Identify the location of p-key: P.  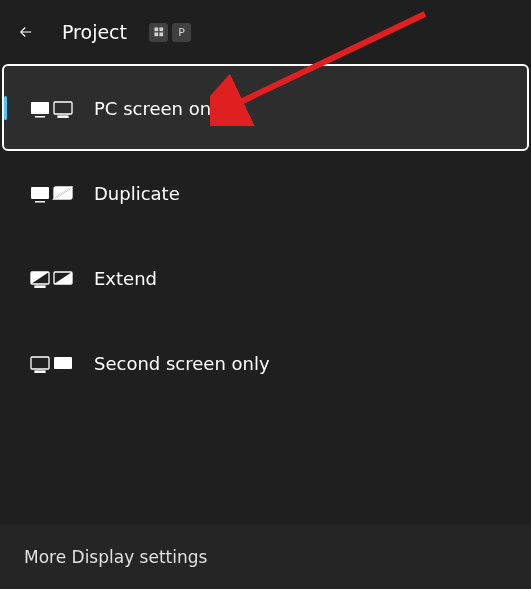
(182, 32).